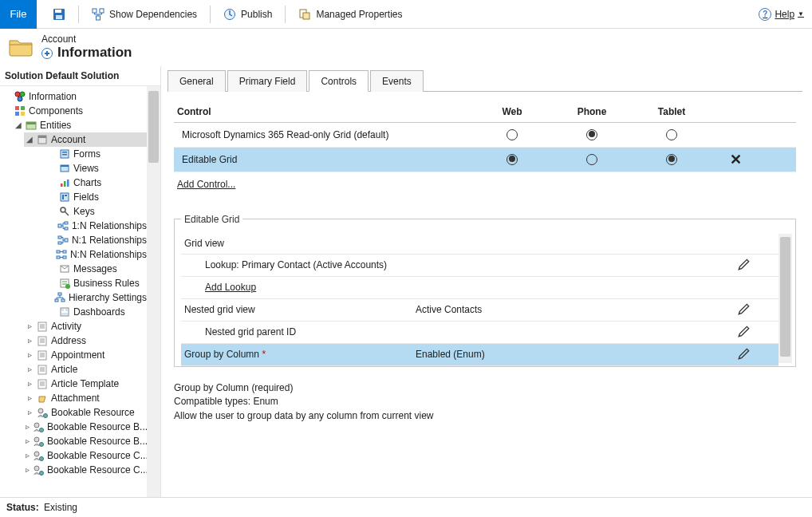  I want to click on tree-article: ▹Article, so click(85, 369).